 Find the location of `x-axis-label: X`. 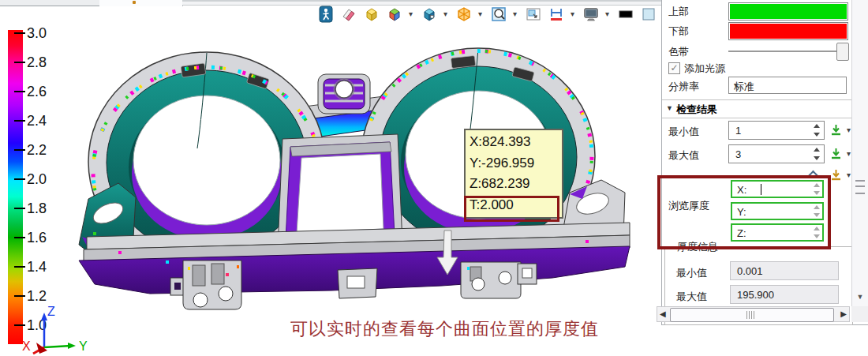

x-axis-label: X is located at coordinates (27, 346).